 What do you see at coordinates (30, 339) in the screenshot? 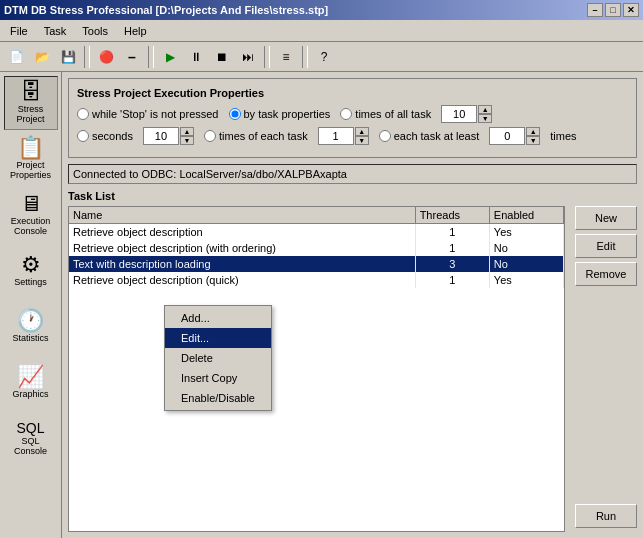
I see `sidebar-statistics-label: Statistics` at bounding box center [30, 339].